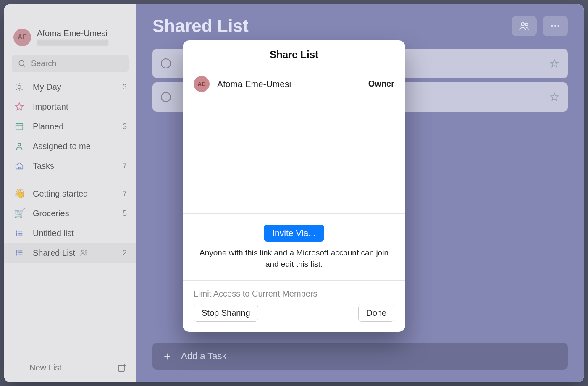 Image resolution: width=588 pixels, height=386 pixels. Describe the element at coordinates (70, 127) in the screenshot. I see `sidebar-item-planned: Planned3` at that location.